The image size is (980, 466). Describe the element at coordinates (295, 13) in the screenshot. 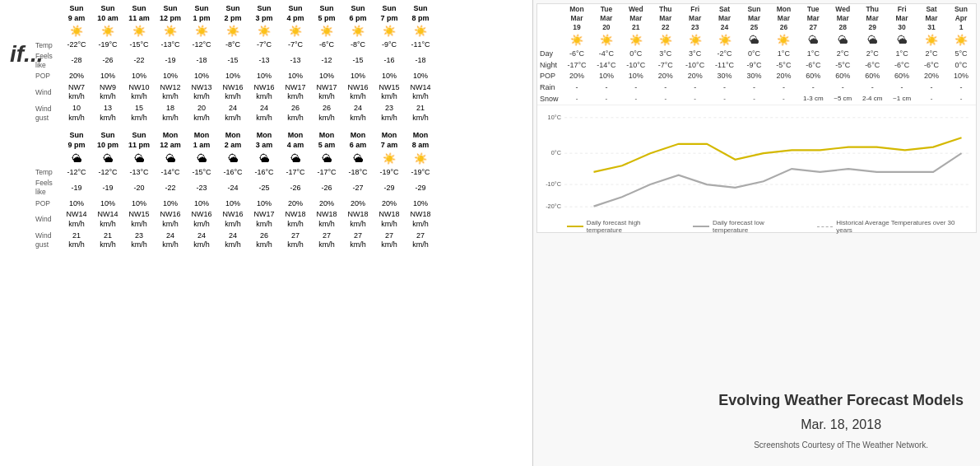

I see `col-header-7: Sun4 pm` at that location.